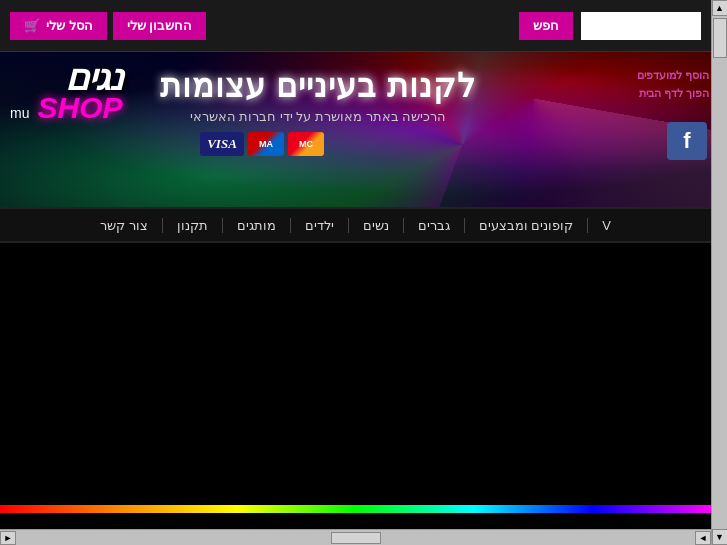 Image resolution: width=727 pixels, height=545 pixels. Describe the element at coordinates (673, 84) in the screenshot. I see `hero-sidebar-text: הוסף למועדפים הפוך לדף הבית` at that location.